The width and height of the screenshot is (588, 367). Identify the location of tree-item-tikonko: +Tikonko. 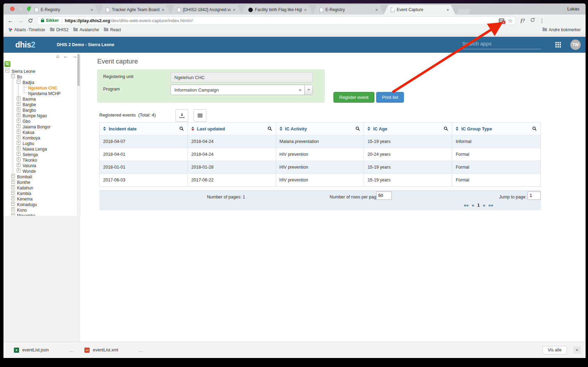
(40, 160).